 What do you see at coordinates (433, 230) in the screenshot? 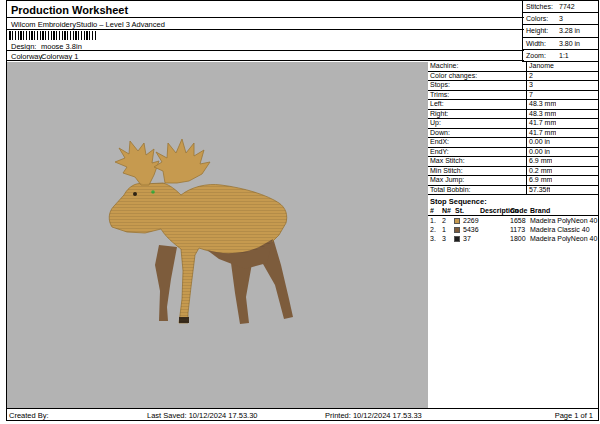
I see `row-num: 2.` at bounding box center [433, 230].